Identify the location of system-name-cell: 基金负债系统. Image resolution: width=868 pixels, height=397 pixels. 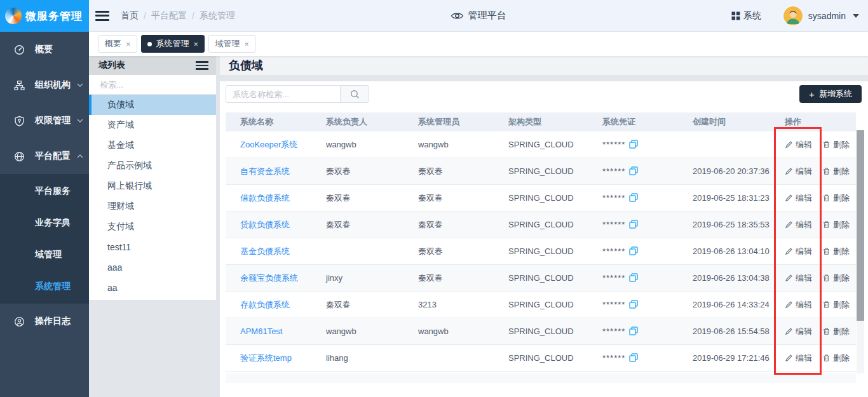
(268, 252).